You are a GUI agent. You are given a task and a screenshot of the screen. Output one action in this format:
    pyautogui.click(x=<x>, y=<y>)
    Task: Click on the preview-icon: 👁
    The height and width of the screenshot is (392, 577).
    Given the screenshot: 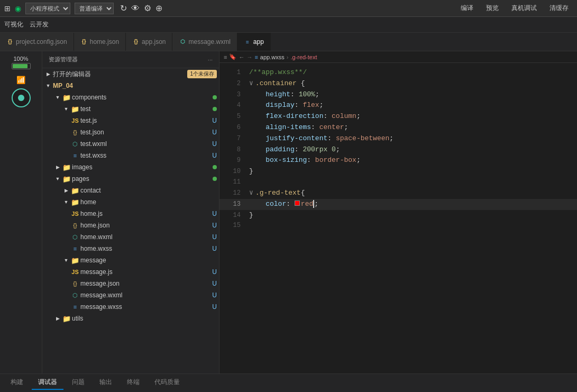 What is the action you would take?
    pyautogui.click(x=135, y=8)
    